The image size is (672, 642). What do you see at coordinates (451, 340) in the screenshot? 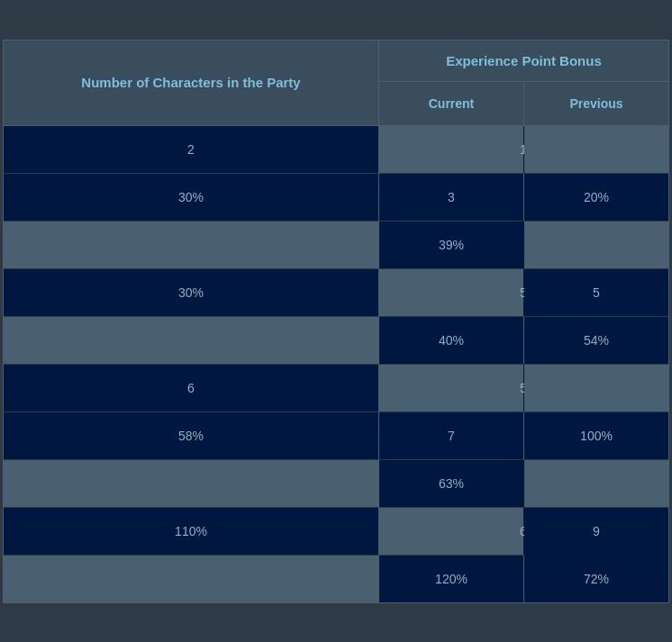
I see `table-row-current: 40%` at bounding box center [451, 340].